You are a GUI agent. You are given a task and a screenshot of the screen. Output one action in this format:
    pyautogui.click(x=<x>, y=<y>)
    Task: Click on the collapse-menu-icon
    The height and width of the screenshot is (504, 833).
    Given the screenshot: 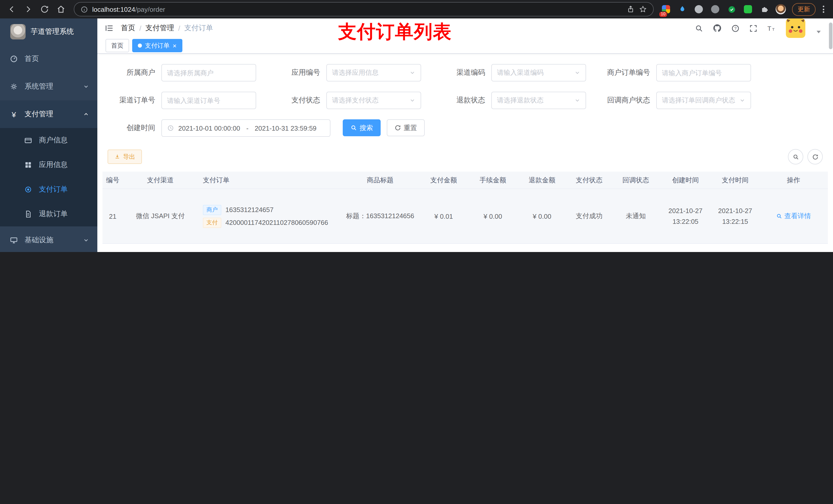 What is the action you would take?
    pyautogui.click(x=109, y=28)
    